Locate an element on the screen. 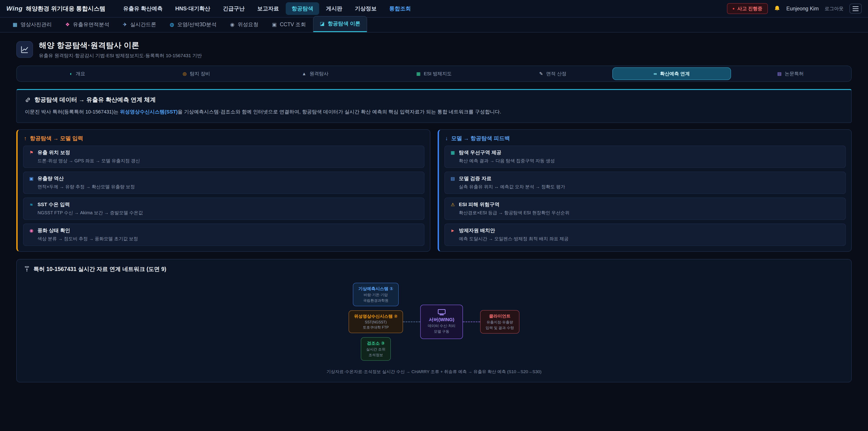 This screenshot has height=431, width=868. input-panel-title-row: ↑ 항공탐색 → 모델 입력 is located at coordinates (224, 138).